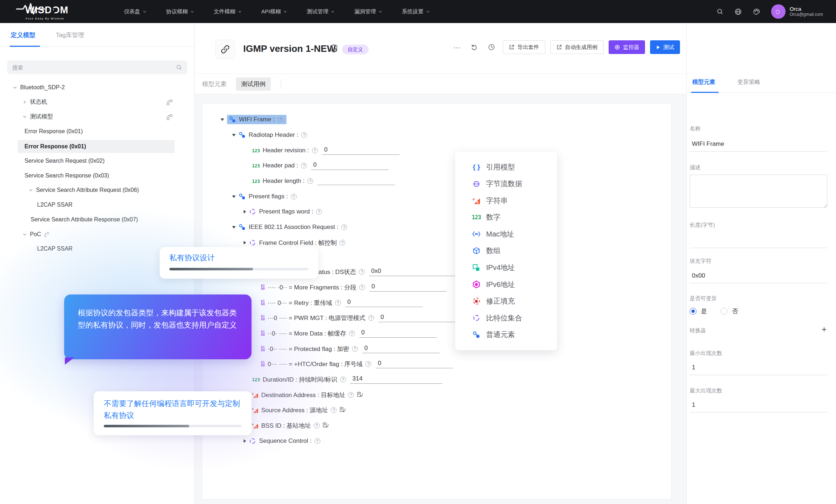 Image resolution: width=836 pixels, height=504 pixels. What do you see at coordinates (506, 251) in the screenshot?
I see `menu-item-array: 数组` at bounding box center [506, 251].